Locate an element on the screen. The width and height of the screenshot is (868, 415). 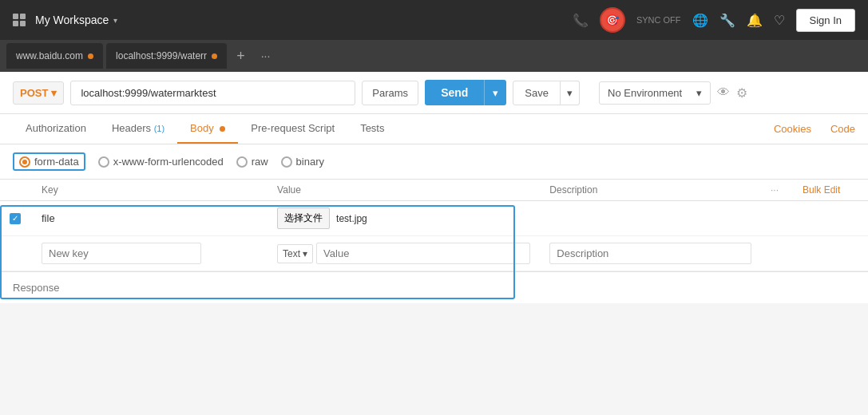
tab-baidu-dot is located at coordinates (91, 56).